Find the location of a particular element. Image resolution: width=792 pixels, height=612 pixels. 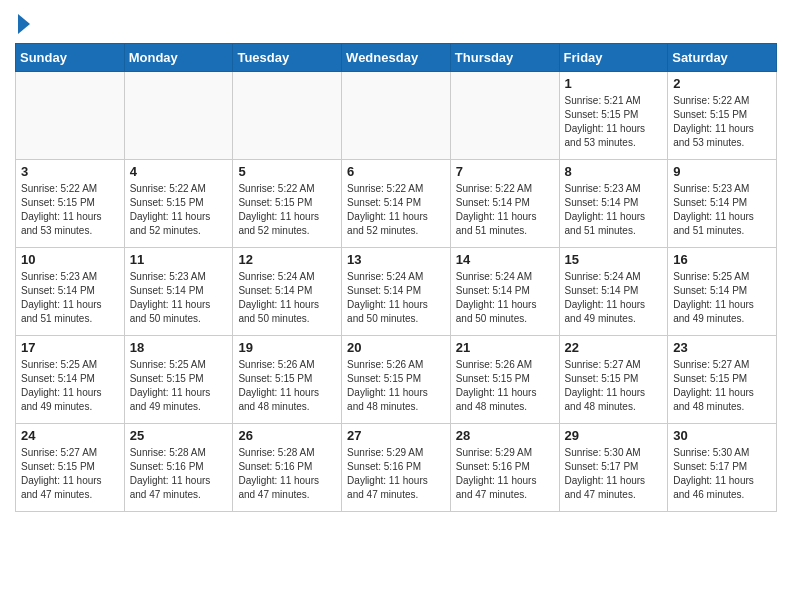

calendar-cell: 16Sunrise: 5:25 AMSunset: 5:14 PMDayligh… is located at coordinates (722, 291).